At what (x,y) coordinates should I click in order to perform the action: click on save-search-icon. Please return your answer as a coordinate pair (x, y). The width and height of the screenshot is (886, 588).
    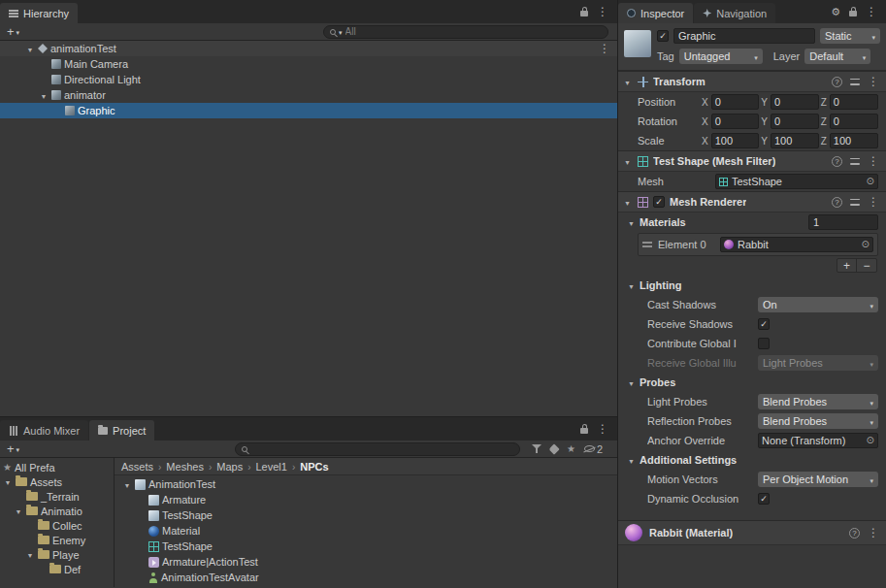
    Looking at the image, I should click on (571, 449).